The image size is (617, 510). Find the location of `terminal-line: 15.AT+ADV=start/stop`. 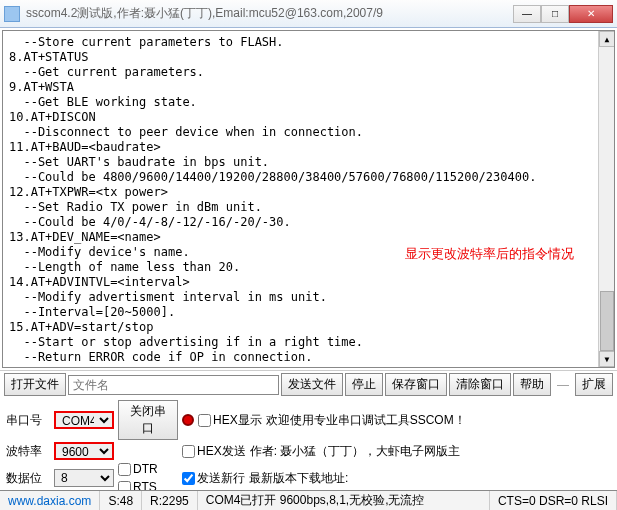

terminal-line: 15.AT+ADV=start/stop is located at coordinates (308, 328).